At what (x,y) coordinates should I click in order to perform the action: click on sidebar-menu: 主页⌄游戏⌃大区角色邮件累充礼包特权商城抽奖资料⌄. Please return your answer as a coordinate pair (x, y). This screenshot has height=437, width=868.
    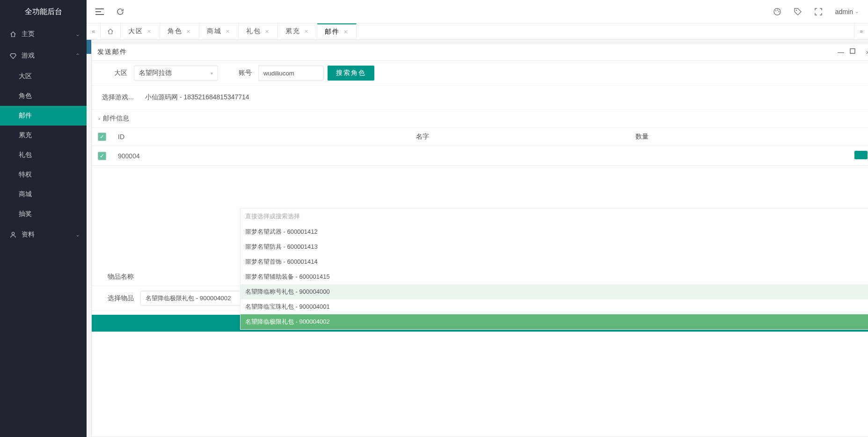
    Looking at the image, I should click on (43, 230).